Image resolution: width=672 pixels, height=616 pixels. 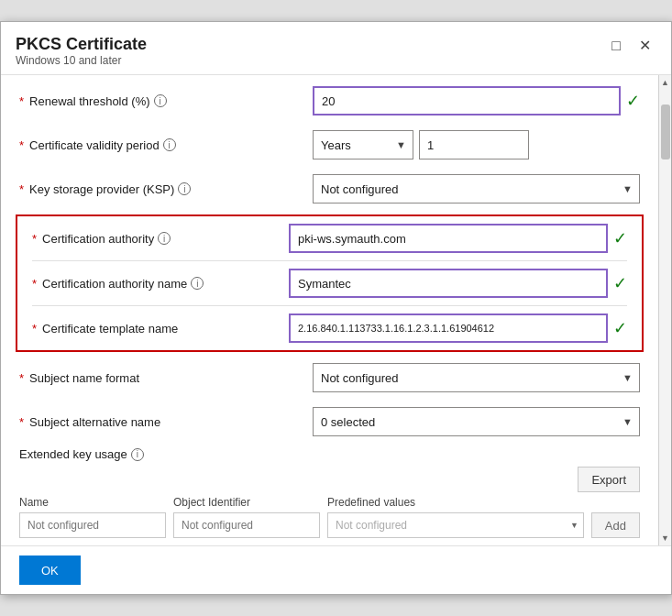 I want to click on cert-authority-name-input, so click(x=448, y=283).